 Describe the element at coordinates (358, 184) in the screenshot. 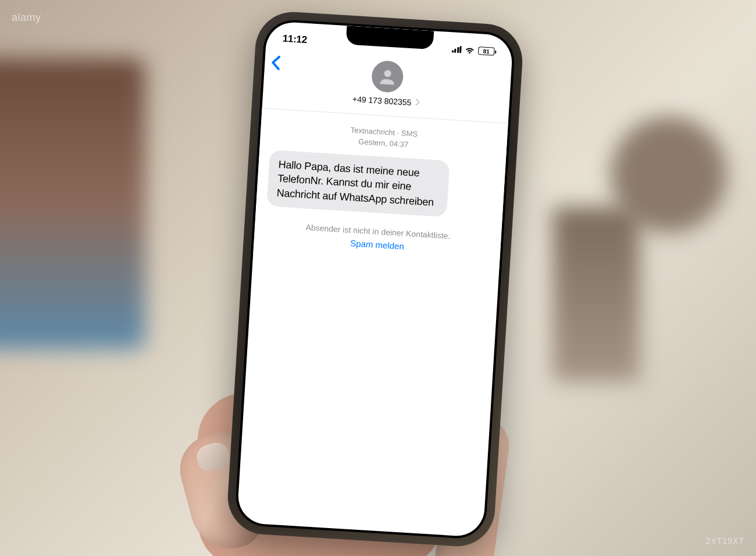

I see `received-message-bubble: Hallo Papa, das ist meine neue TelefonNr…` at that location.